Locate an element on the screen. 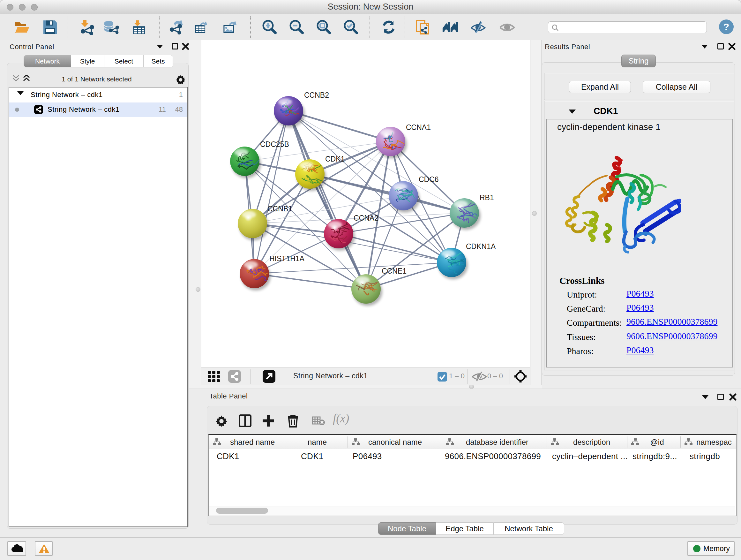  svg-text: CCNB1 is located at coordinates (280, 209).